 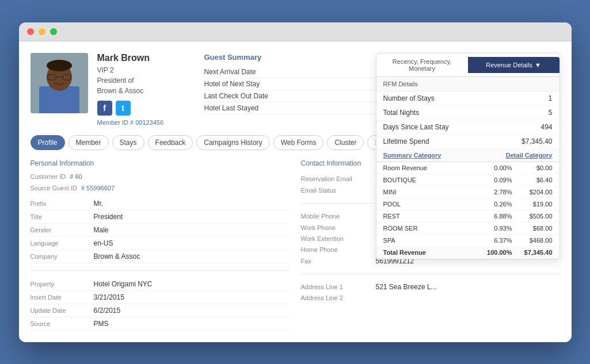 I want to click on detail-category-header: Detail Category, so click(x=530, y=155).